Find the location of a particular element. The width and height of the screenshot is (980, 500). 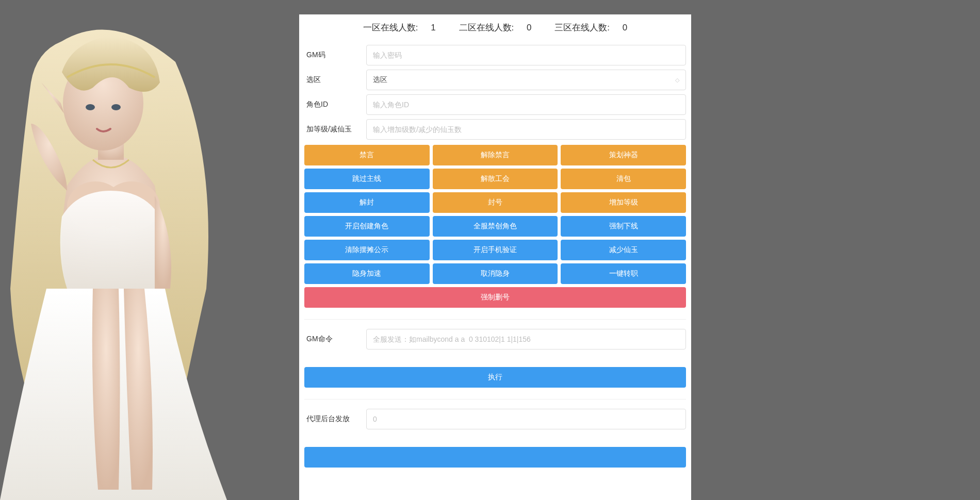

proxy-submit-button is located at coordinates (495, 457).